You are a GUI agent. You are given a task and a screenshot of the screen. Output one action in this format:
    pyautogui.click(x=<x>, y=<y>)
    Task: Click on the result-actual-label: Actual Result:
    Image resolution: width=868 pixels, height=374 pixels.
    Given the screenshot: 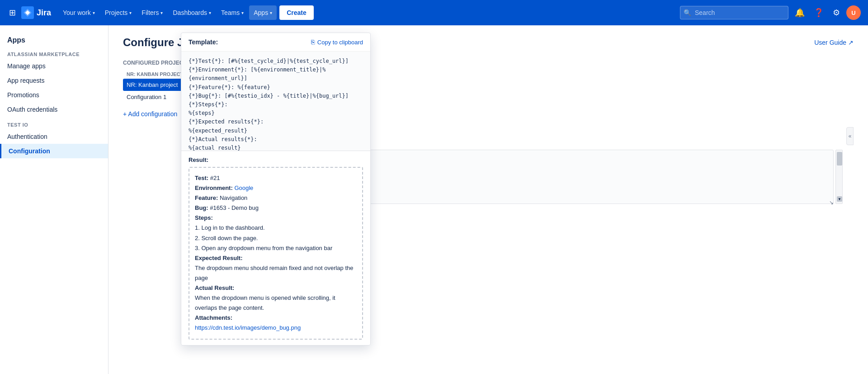 What is the action you would take?
    pyautogui.click(x=276, y=288)
    